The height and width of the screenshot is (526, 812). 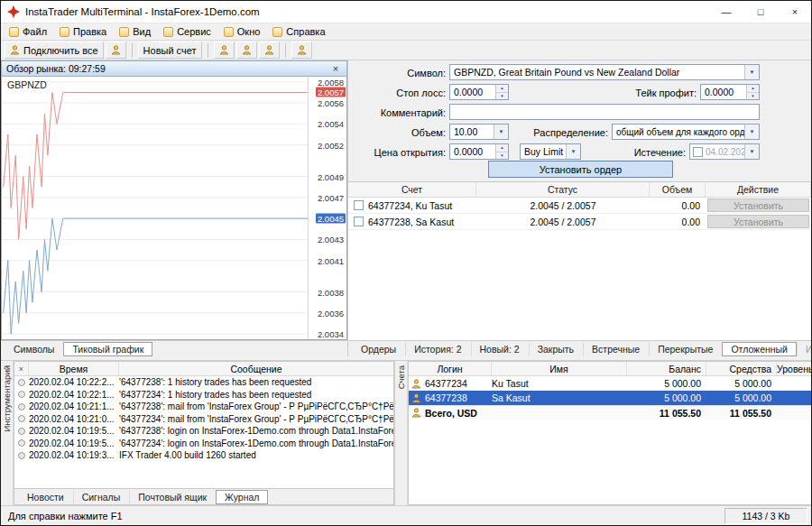 I want to click on journal-row: 2020.02.04 10:22:2...'64377238': 1 histo…, so click(x=204, y=383).